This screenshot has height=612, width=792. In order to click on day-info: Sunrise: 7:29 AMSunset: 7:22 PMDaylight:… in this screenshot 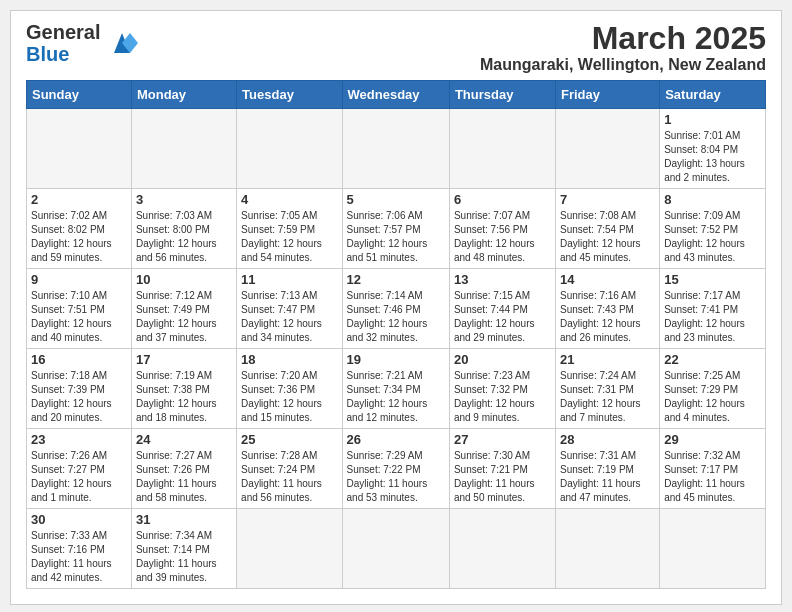, I will do `click(396, 477)`.